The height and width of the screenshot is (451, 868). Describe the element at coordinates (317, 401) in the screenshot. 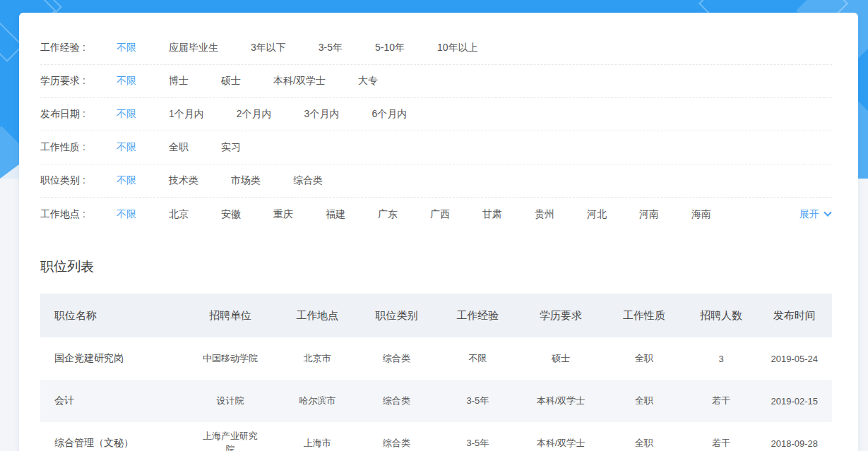

I see `job-cell: 哈尔滨市` at that location.